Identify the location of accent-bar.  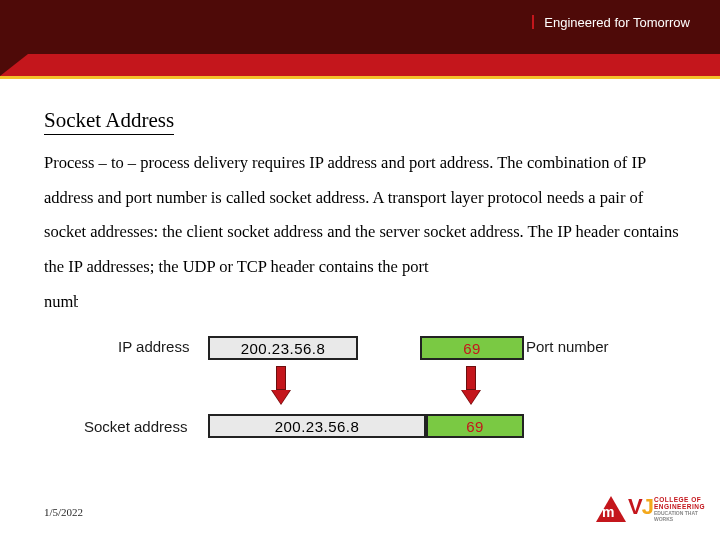
(360, 65).